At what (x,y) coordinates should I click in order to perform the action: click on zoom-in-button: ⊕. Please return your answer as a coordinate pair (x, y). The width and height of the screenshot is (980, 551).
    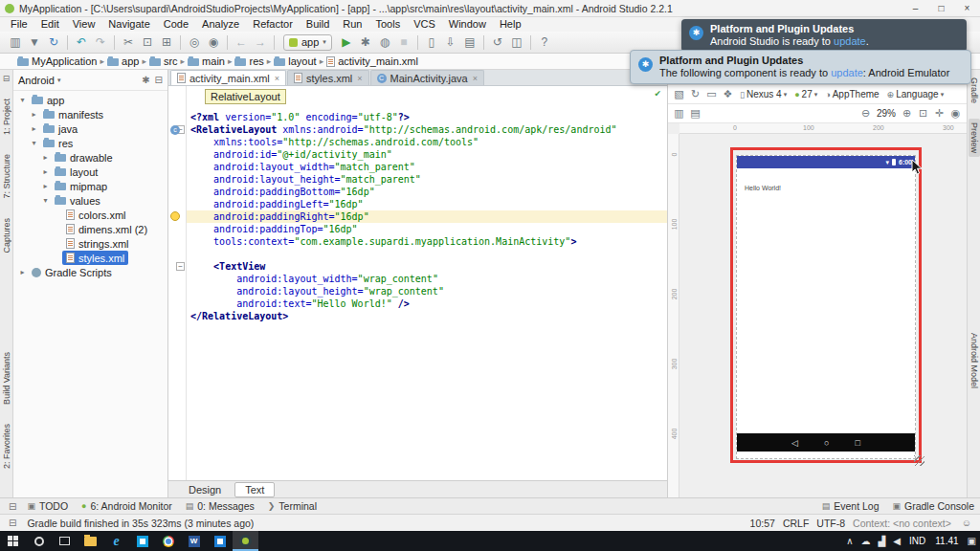
    Looking at the image, I should click on (907, 113).